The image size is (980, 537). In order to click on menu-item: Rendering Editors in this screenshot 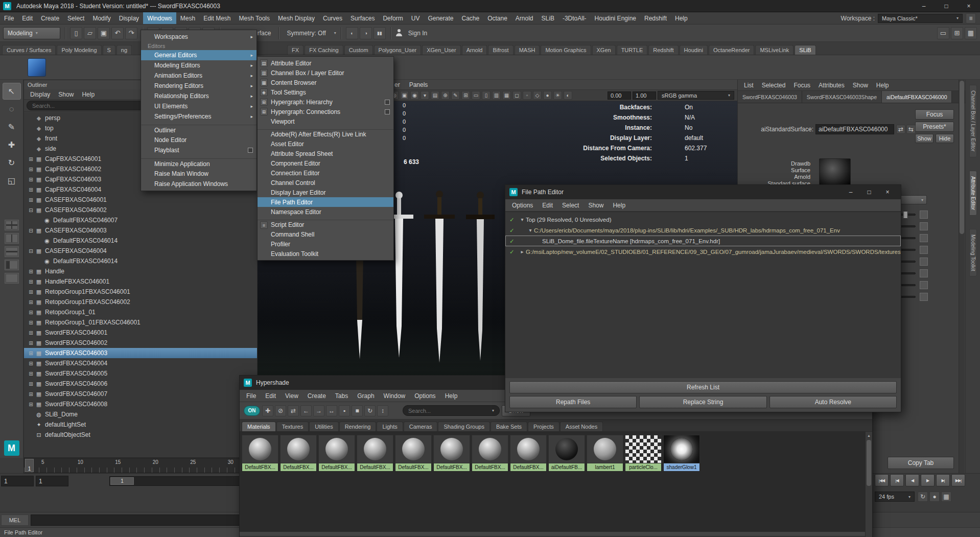, I will do `click(199, 86)`.